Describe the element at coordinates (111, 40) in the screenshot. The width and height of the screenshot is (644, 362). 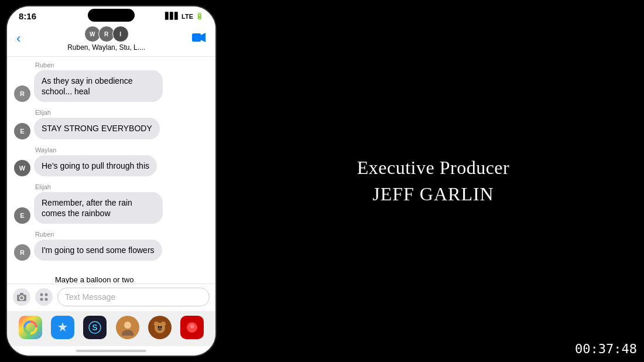
I see `nav-bar: ‹ W R I Ruben, Waylan, Stu, L....` at that location.